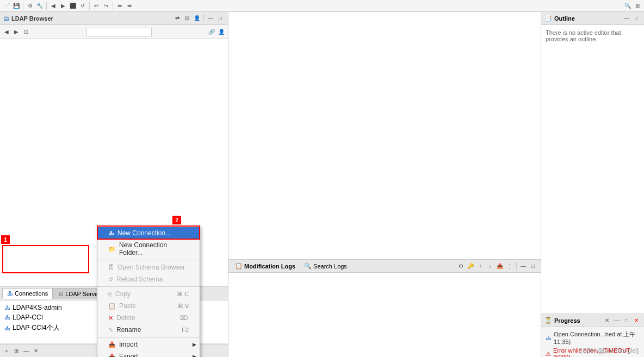 Image resolution: width=644 pixels, height=357 pixels. What do you see at coordinates (212, 32) in the screenshot?
I see `link-icon: 🔗` at bounding box center [212, 32].